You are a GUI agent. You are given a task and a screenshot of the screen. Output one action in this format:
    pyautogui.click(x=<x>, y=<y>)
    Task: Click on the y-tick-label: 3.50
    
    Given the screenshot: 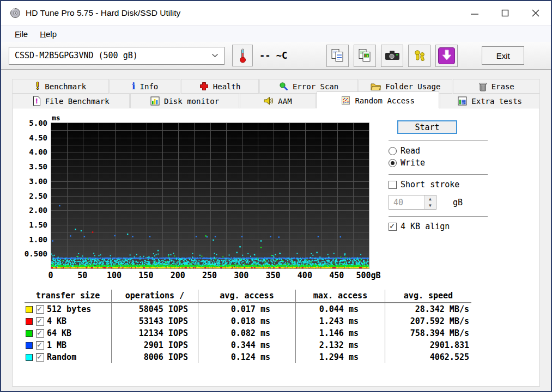 What is the action you would take?
    pyautogui.click(x=34, y=167)
    